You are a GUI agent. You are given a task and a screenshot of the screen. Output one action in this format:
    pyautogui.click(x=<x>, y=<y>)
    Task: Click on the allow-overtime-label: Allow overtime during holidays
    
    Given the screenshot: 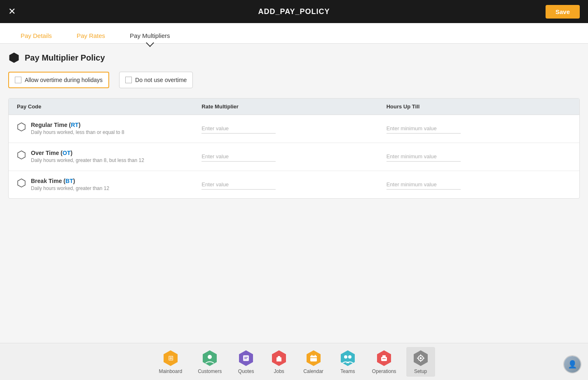 What is the action you would take?
    pyautogui.click(x=63, y=80)
    